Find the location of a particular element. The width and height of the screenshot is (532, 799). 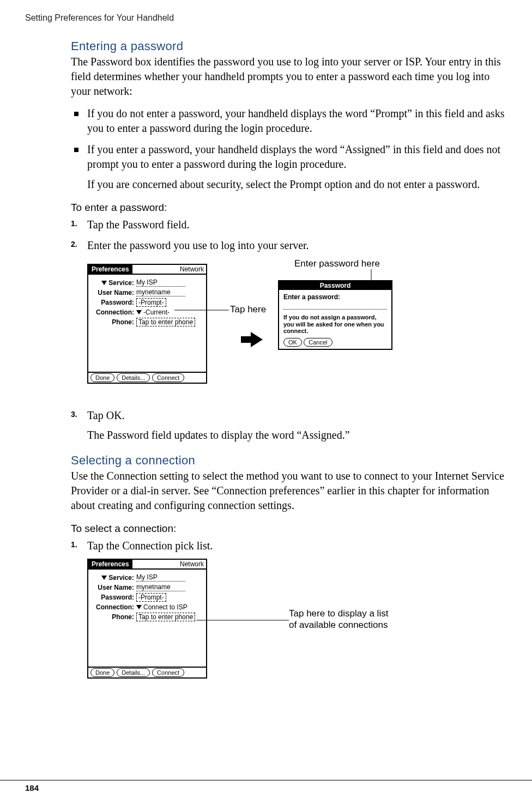

step: 2.Enter the password you use to log into… is located at coordinates (289, 245).